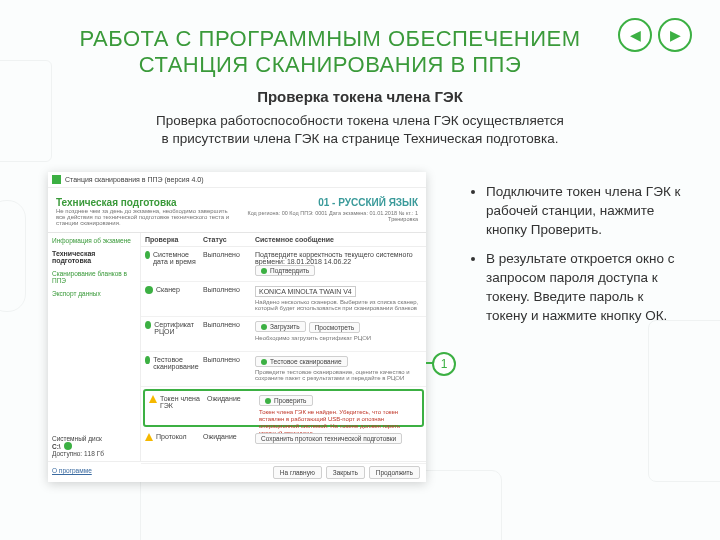 The width and height of the screenshot is (720, 540). I want to click on title-line-2: СТАНЦИЯ СКАНИРОВАНИЯ В ППЭ, so click(330, 64).